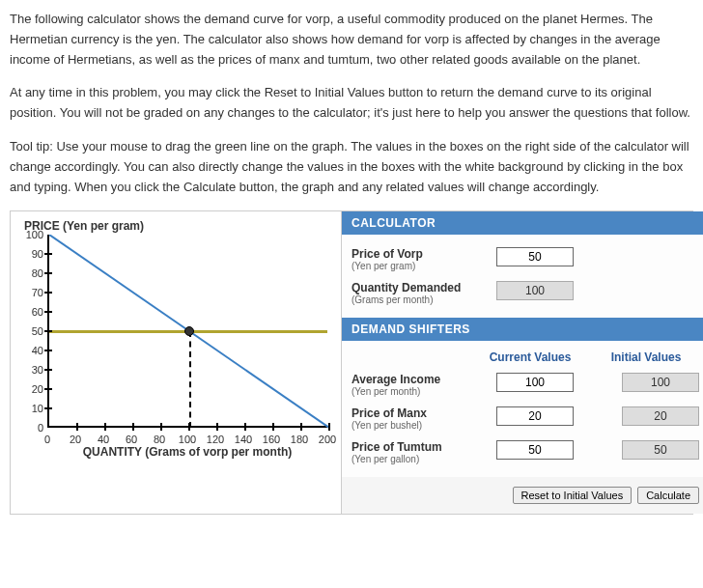 The width and height of the screenshot is (703, 588). I want to click on y-tick: 20, so click(32, 389).